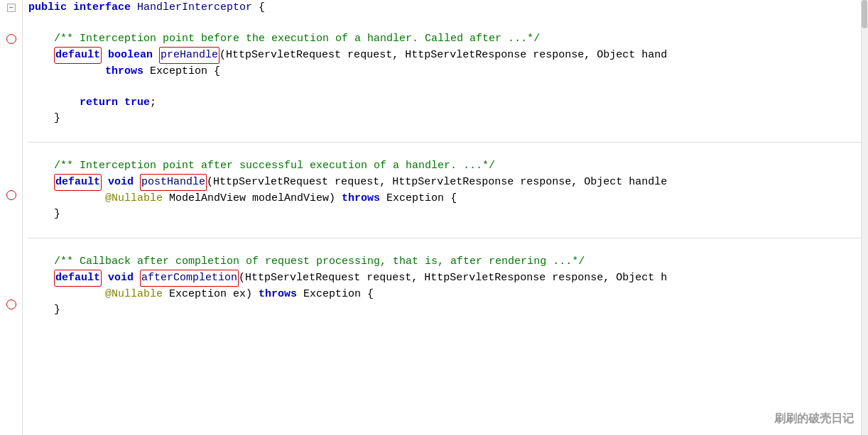 The image size is (868, 435). I want to click on token-aftercompletion: afterCompletion, so click(189, 278).